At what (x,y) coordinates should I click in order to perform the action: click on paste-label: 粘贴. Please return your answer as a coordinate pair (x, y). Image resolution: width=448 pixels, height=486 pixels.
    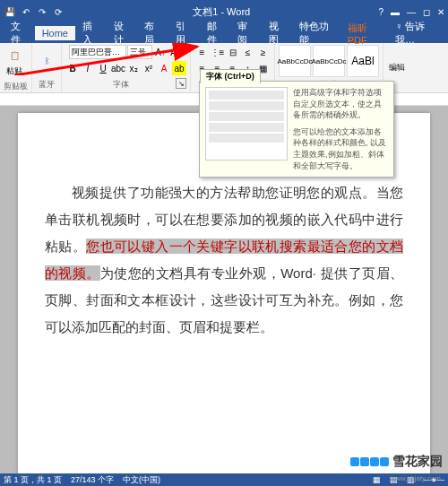
    Looking at the image, I should click on (14, 72).